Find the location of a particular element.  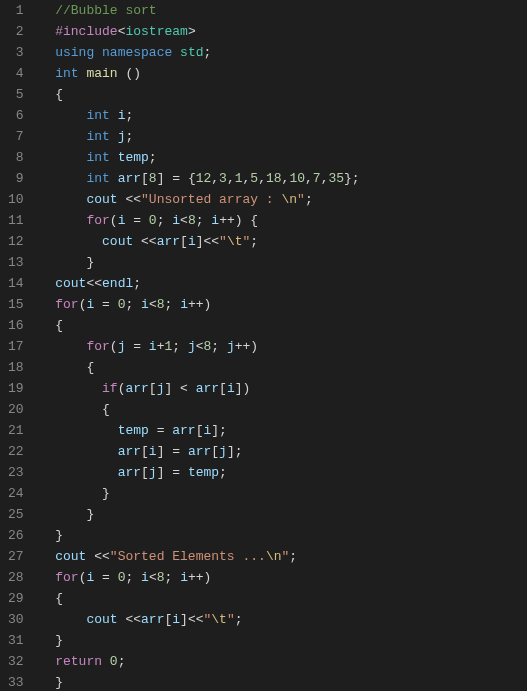

code-token: main is located at coordinates (102, 74).